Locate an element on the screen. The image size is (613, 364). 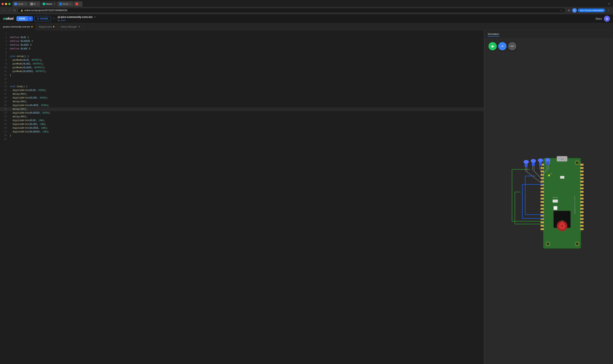
tab-close-2: ✕ is located at coordinates (38, 4).